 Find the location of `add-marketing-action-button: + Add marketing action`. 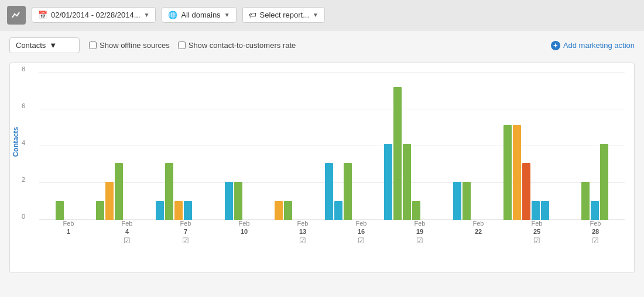

add-marketing-action-button: + Add marketing action is located at coordinates (592, 46).